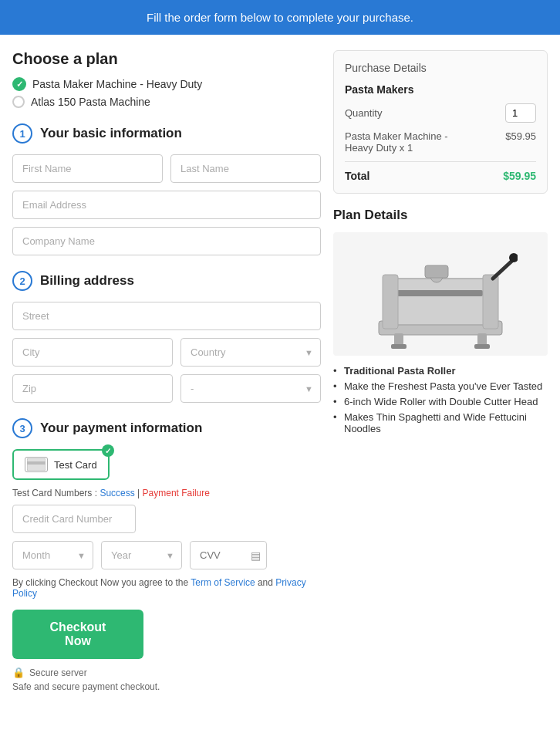 The width and height of the screenshot is (560, 740). Describe the element at coordinates (440, 401) in the screenshot. I see `feature-item-3: 6-inch Wide Roller with Double Cutter He…` at that location.